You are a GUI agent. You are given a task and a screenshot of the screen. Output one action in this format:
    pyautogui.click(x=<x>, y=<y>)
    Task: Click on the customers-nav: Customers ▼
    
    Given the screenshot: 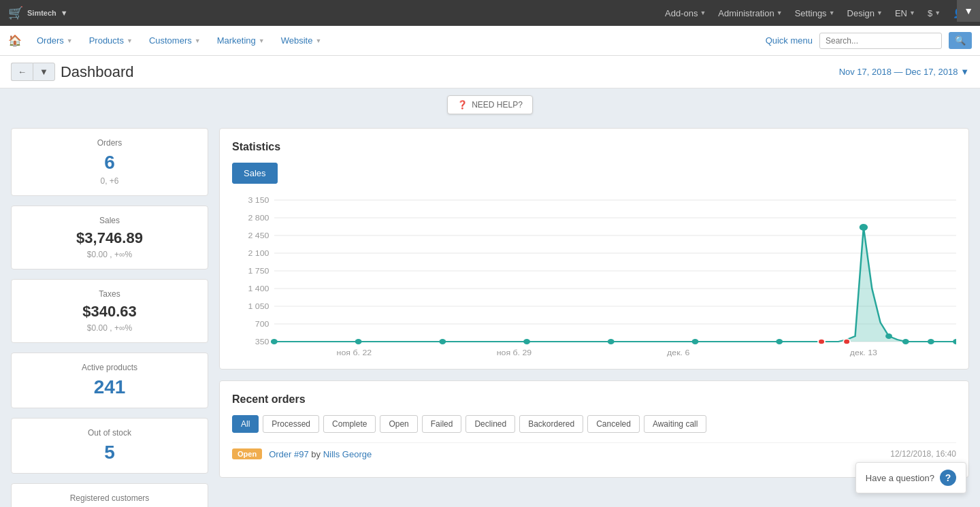 What is the action you would take?
    pyautogui.click(x=175, y=41)
    